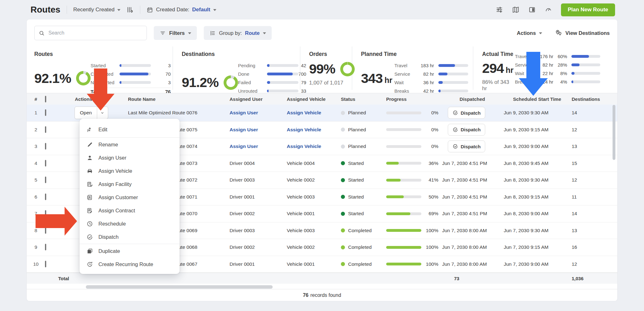 Image resolution: width=644 pixels, height=311 pixels. Describe the element at coordinates (537, 113) in the screenshot. I see `scheduled-start-time-cell: Jun 9, 2030 9:30 AM` at that location.